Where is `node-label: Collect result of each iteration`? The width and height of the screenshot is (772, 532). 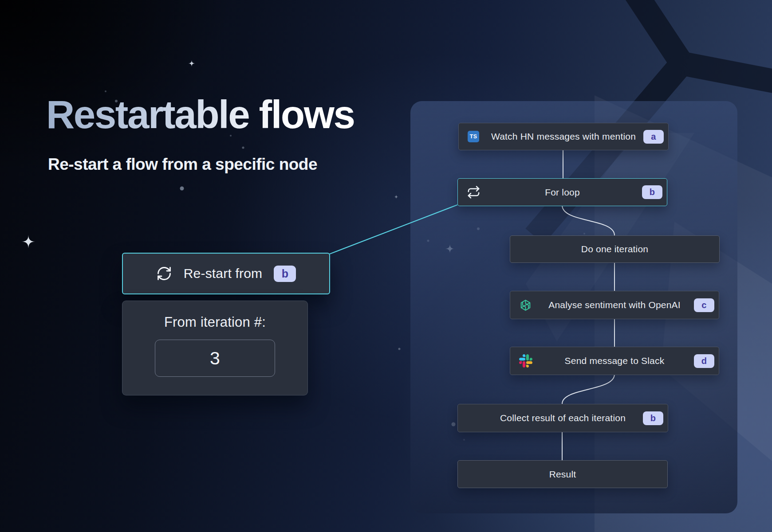
node-label: Collect result of each iteration is located at coordinates (563, 418).